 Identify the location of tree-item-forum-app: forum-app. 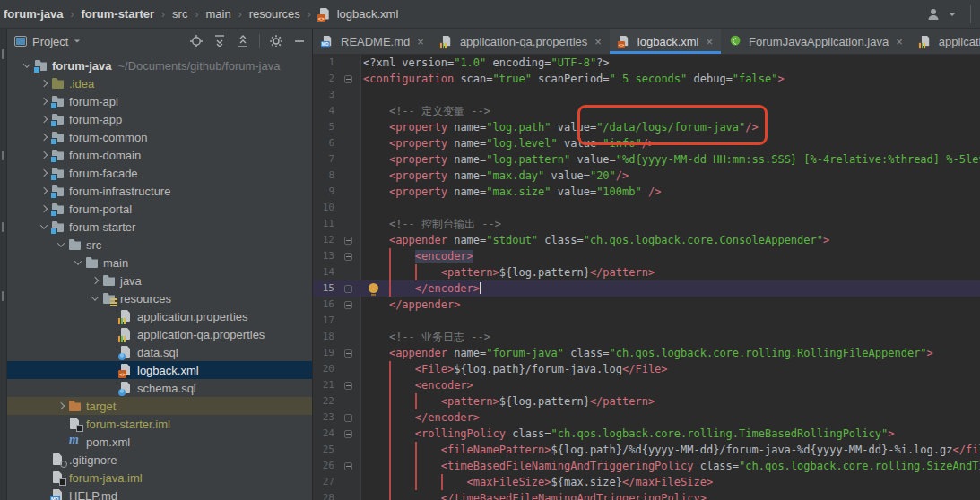
(160, 119).